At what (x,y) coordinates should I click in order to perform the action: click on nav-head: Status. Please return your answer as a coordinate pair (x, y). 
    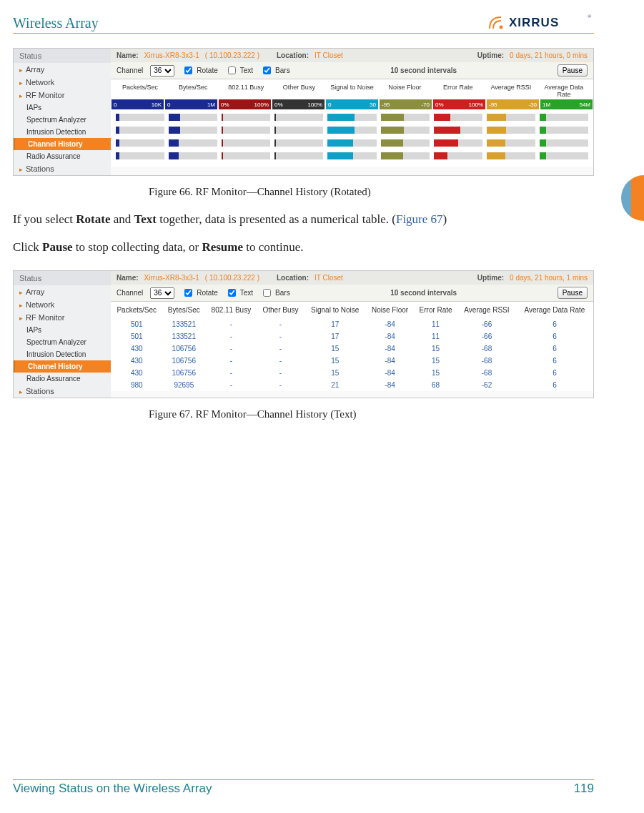
    Looking at the image, I should click on (62, 278).